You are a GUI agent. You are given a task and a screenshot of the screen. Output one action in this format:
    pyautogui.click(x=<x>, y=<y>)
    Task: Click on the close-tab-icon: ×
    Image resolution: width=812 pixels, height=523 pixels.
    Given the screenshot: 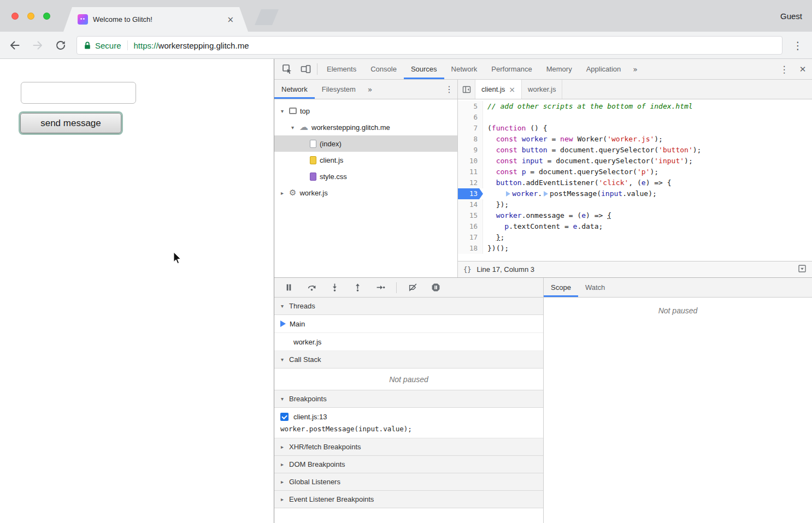 What is the action you would take?
    pyautogui.click(x=512, y=90)
    